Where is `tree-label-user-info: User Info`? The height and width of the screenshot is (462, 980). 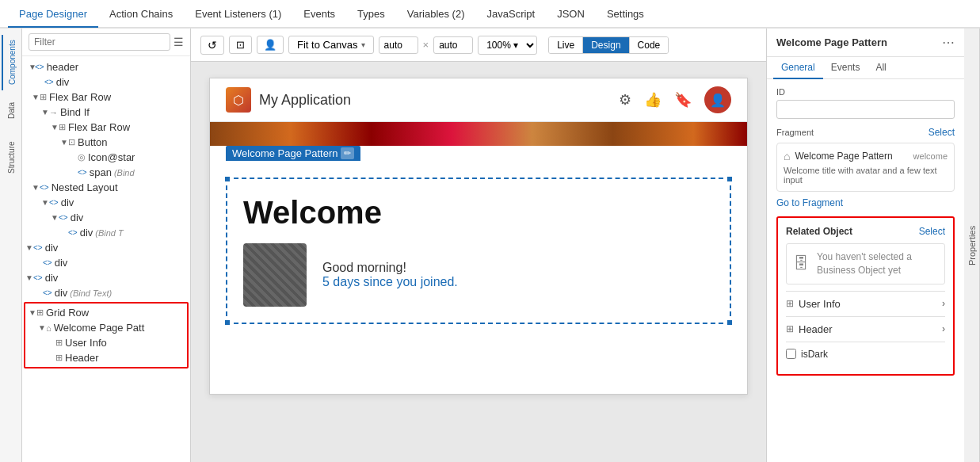 tree-label-user-info: User Info is located at coordinates (86, 342).